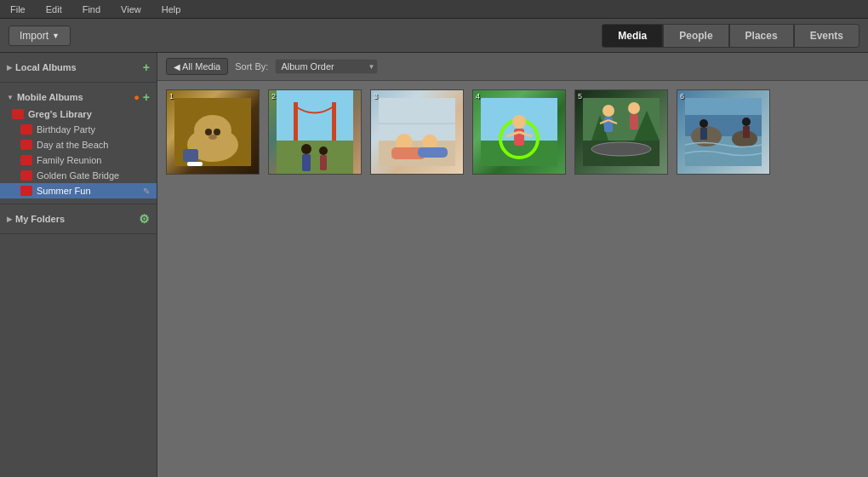 The width and height of the screenshot is (868, 477). I want to click on sidebar-item-birthday-party: Birthday Party, so click(78, 129).